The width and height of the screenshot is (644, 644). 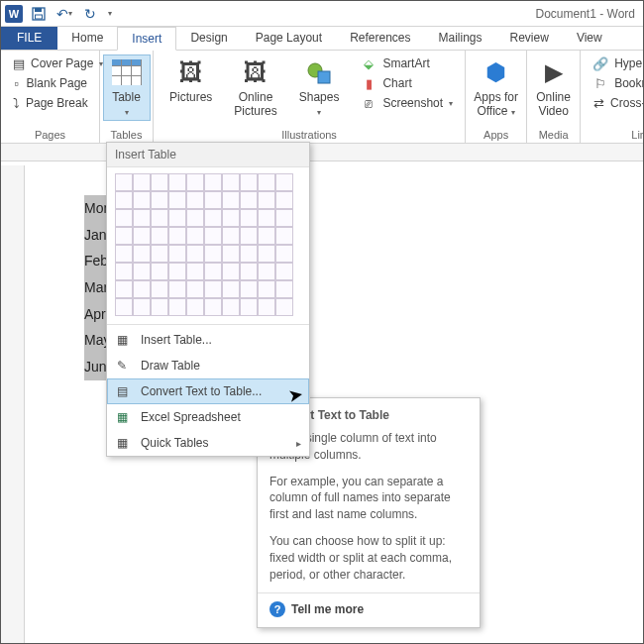 What do you see at coordinates (208, 38) in the screenshot?
I see `tab-design: Design` at bounding box center [208, 38].